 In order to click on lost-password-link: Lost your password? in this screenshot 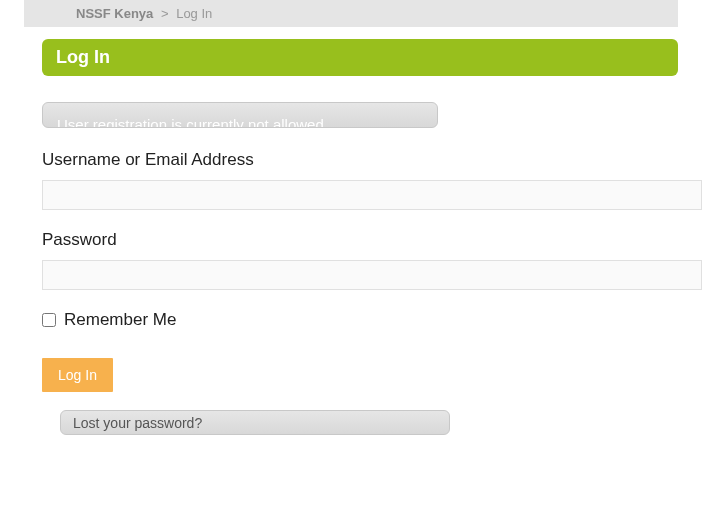, I will do `click(138, 423)`.